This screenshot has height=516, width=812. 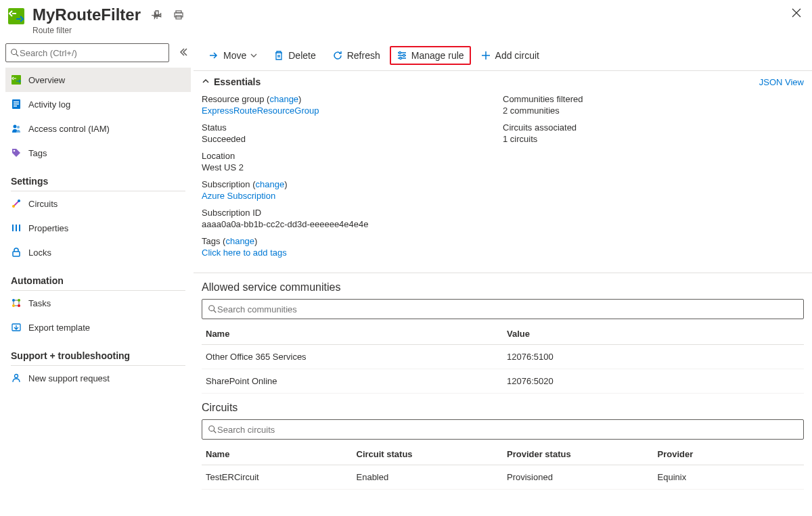 I want to click on collapse-sidebar-button, so click(x=183, y=53).